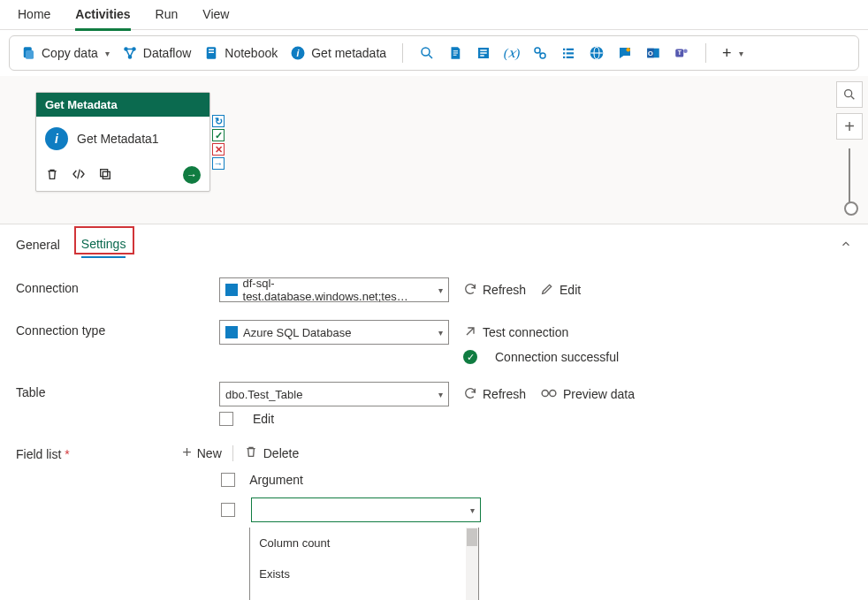  What do you see at coordinates (540, 53) in the screenshot?
I see `lookup-icon` at bounding box center [540, 53].